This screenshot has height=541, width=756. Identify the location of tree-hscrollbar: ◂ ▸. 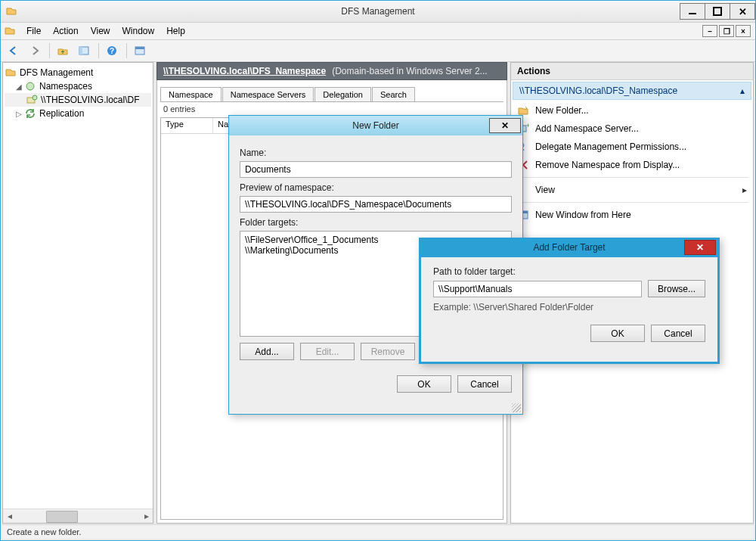
(78, 516).